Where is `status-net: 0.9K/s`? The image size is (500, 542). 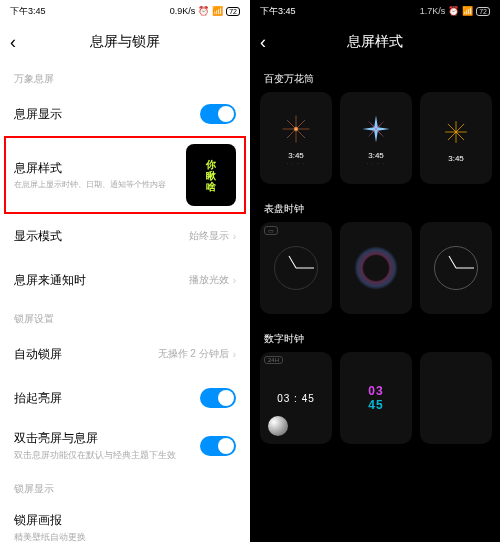
status-net: 0.9K/s is located at coordinates (183, 11).